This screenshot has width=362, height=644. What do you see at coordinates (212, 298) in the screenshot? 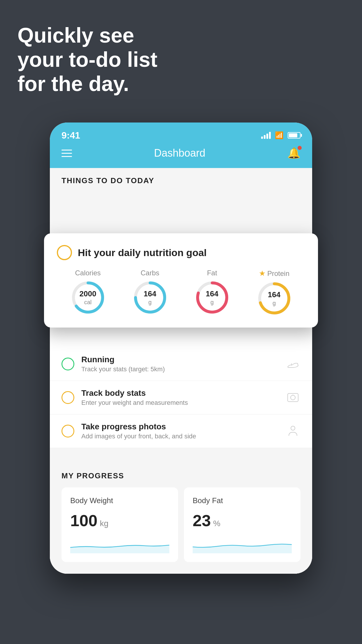
I see `fat-value: 164 g` at bounding box center [212, 298].